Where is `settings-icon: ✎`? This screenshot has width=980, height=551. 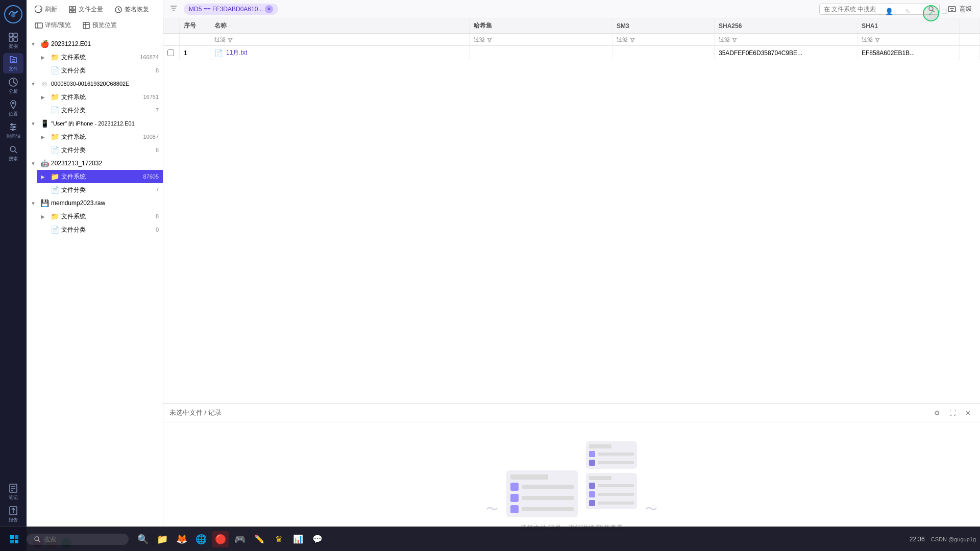 settings-icon: ✎ is located at coordinates (908, 11).